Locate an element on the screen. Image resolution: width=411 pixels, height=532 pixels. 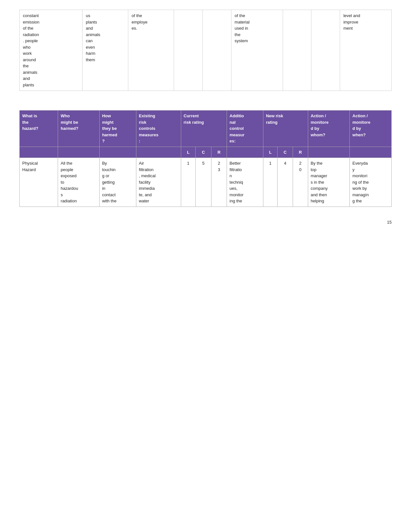
cell-L2: 1 is located at coordinates (270, 182).